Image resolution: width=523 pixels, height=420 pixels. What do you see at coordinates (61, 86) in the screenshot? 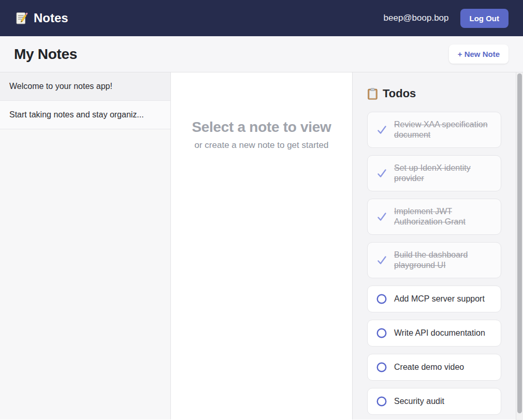
I see `note-title: Welcome to your notes app!` at bounding box center [61, 86].